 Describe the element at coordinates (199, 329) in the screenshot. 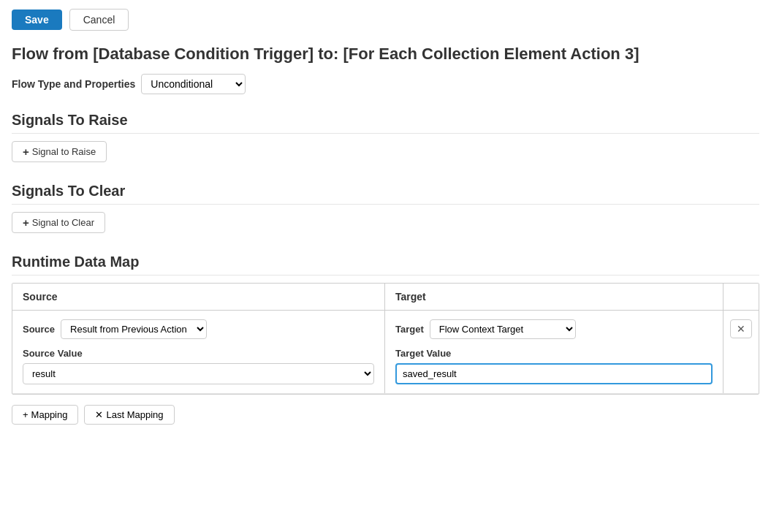

I see `source-type-row: Source Result from Previous Action Flow …` at that location.